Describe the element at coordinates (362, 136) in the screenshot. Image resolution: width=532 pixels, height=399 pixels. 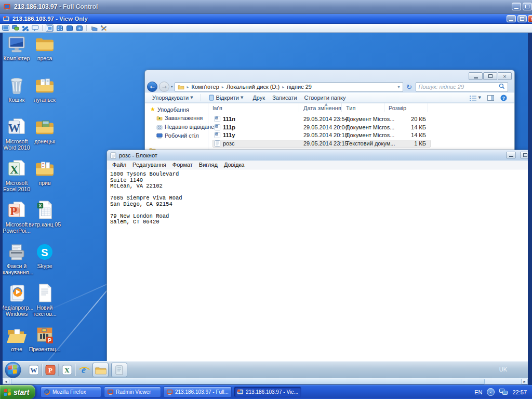
I see `file-row-111u: W 111у 29.05.2014 20:18 Документ Micros.…` at that location.